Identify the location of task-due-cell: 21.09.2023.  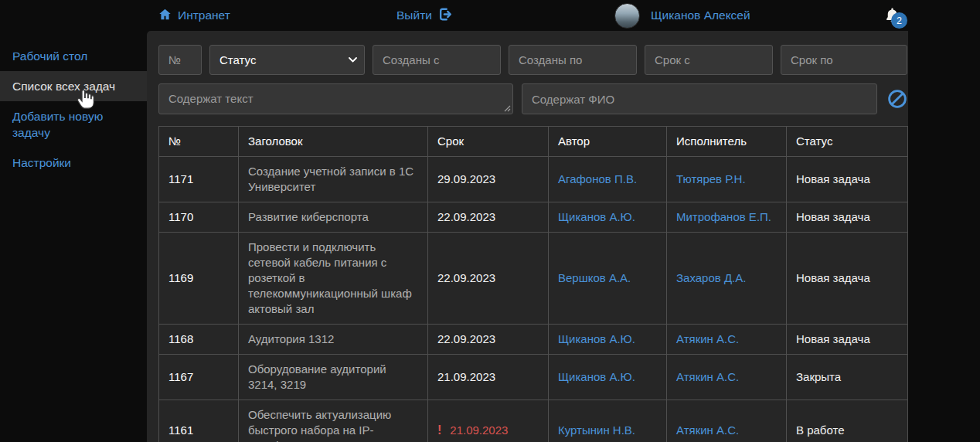
(488, 377).